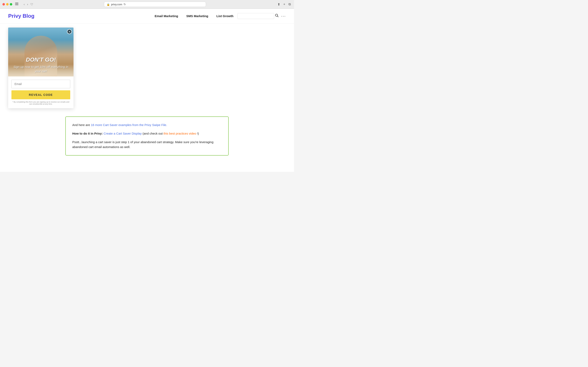 This screenshot has height=367, width=588. Describe the element at coordinates (147, 125) in the screenshot. I see `info-box-line-1: And here are 16 more Cart Saver examples…` at that location.